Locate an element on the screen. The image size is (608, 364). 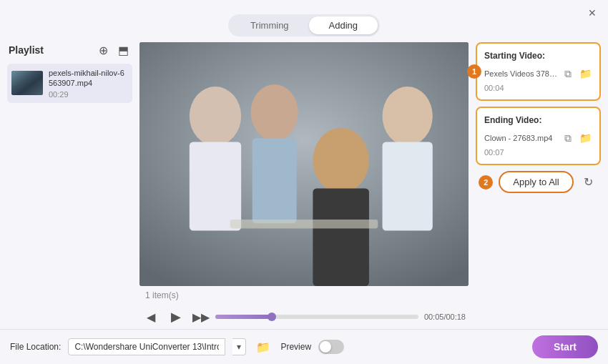
ending-video-label: Ending Video: is located at coordinates (538, 120).